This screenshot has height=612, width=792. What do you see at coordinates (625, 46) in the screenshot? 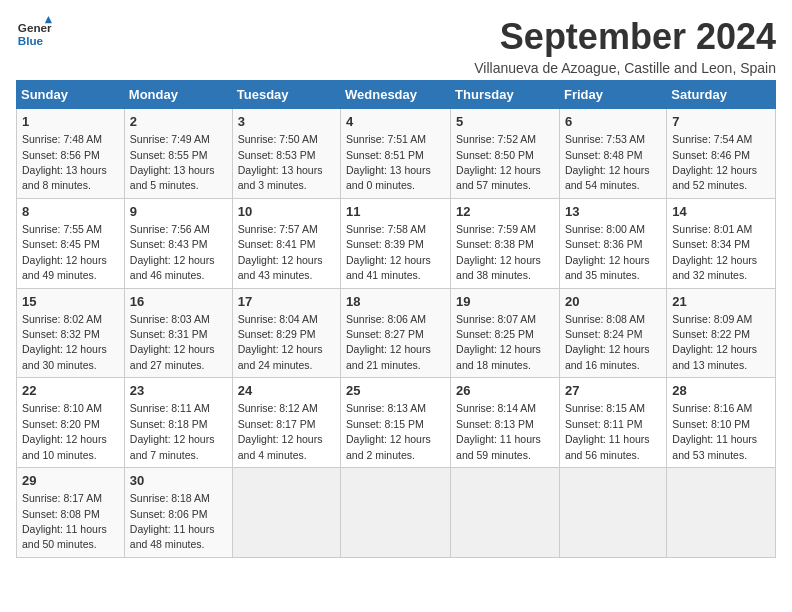
I see `title-block: September 2024 Villanueva de Azoague, Ca…` at bounding box center [625, 46].